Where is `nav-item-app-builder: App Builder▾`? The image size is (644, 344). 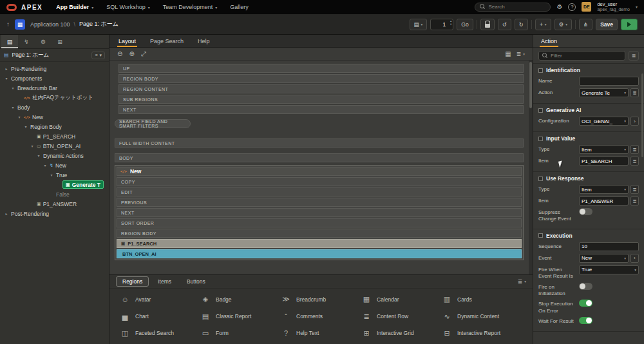 nav-item-app-builder: App Builder▾ is located at coordinates (75, 7).